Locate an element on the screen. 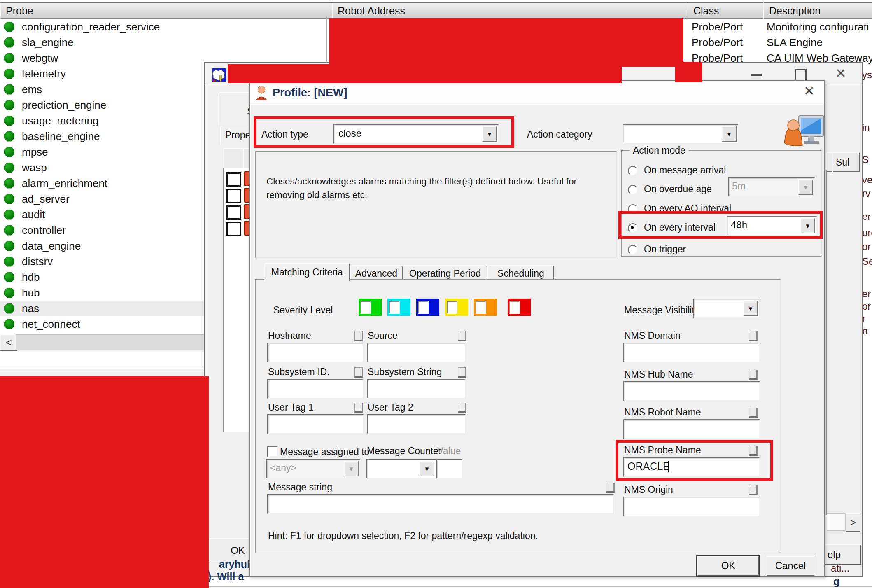  annotation-nms-probe-name is located at coordinates (694, 460).